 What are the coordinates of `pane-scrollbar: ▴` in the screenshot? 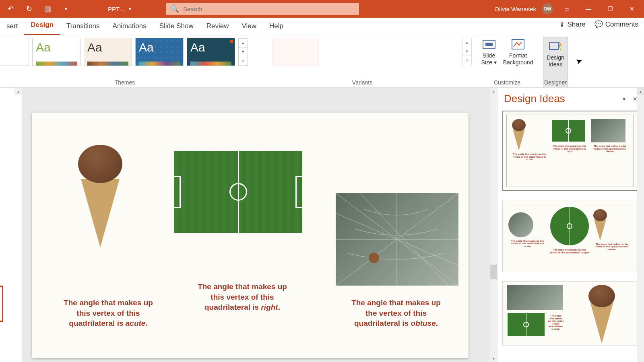 It's located at (640, 225).